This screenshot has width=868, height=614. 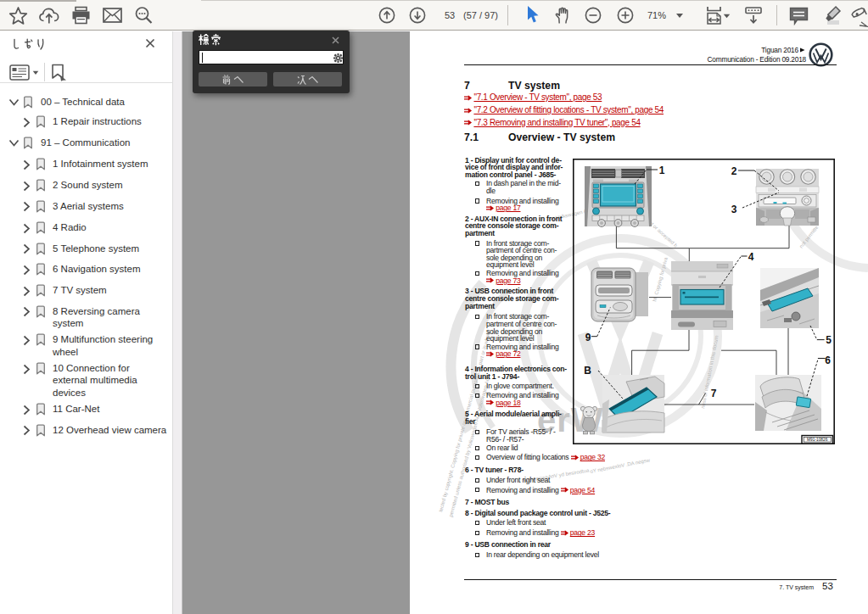 What do you see at coordinates (662, 170) in the screenshot?
I see `svg-text: 1` at bounding box center [662, 170].